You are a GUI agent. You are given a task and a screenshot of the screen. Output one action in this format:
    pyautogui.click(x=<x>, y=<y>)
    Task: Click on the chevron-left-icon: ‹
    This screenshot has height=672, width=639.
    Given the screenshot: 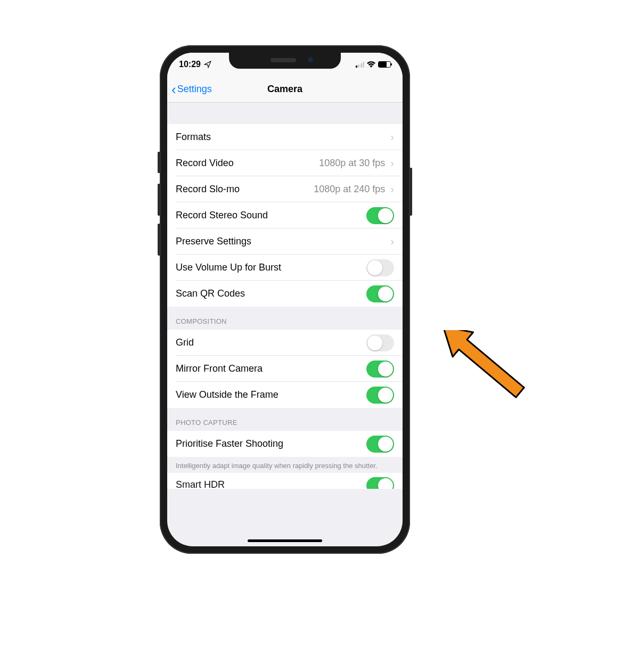 What is the action you would take?
    pyautogui.click(x=174, y=89)
    